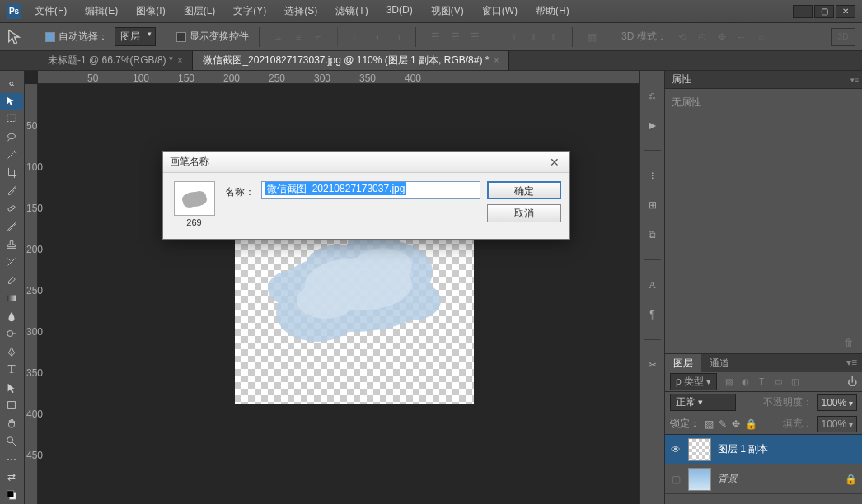 Image resolution: width=862 pixels, height=504 pixels. Describe the element at coordinates (240, 190) in the screenshot. I see `name-label: 名称：` at that location.